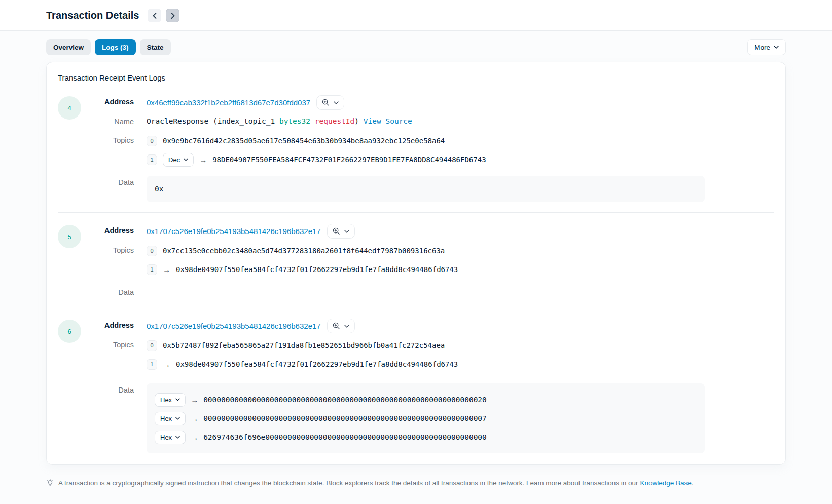  I want to click on topic-value: 98DE04907F550FEA584FCF4732F01F2662297EB9…, so click(349, 160).